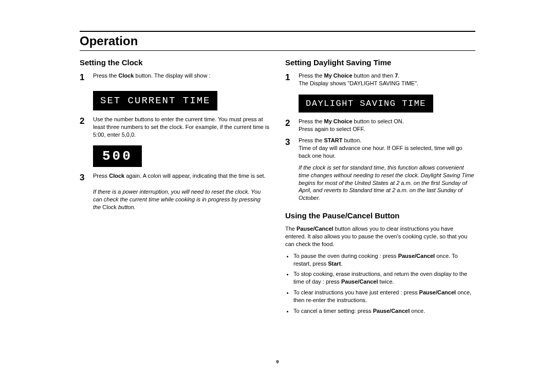  I want to click on heading-daylight-saving: Setting Daylight Saving Time, so click(380, 63).